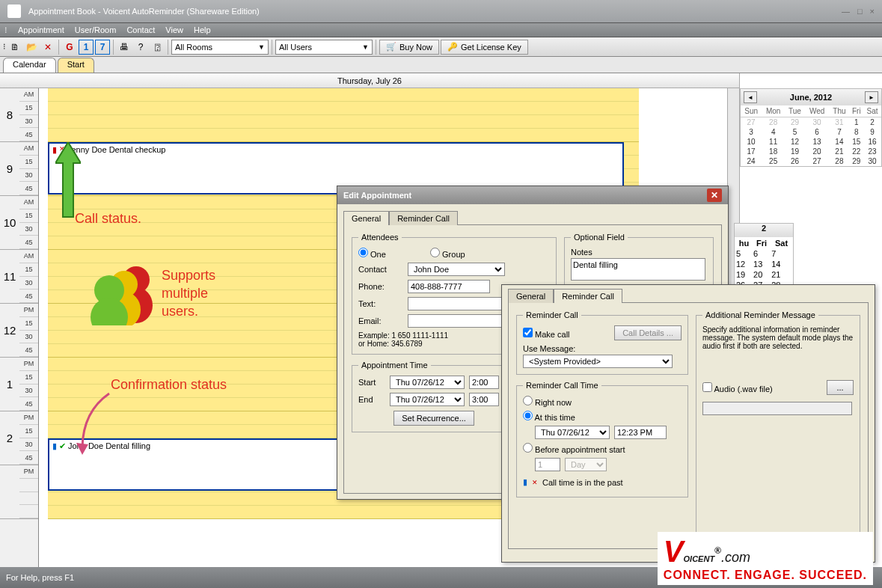 The image size is (882, 588). What do you see at coordinates (535, 483) in the screenshot?
I see `x-icon: ✕` at bounding box center [535, 483].